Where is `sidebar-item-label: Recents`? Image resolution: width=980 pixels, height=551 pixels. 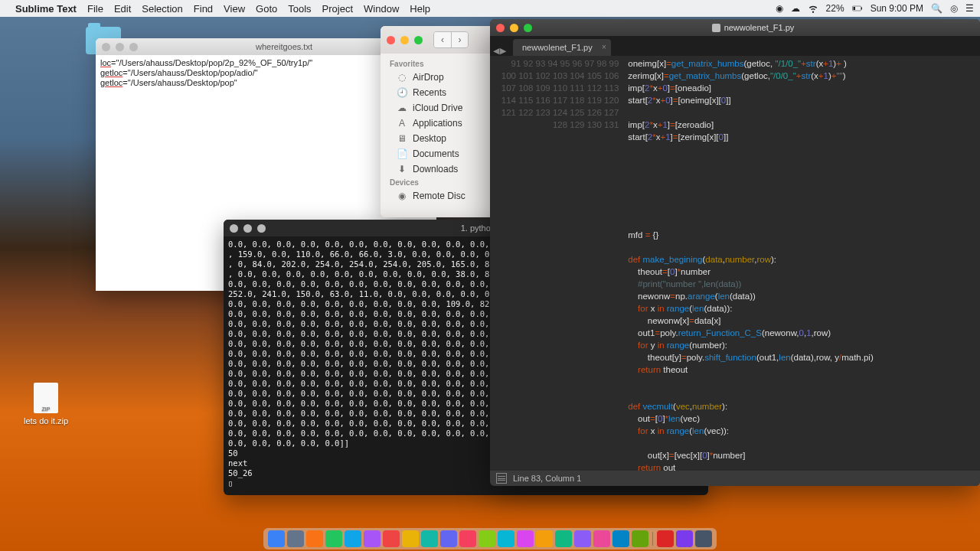
sidebar-item-label: Recents is located at coordinates (430, 93).